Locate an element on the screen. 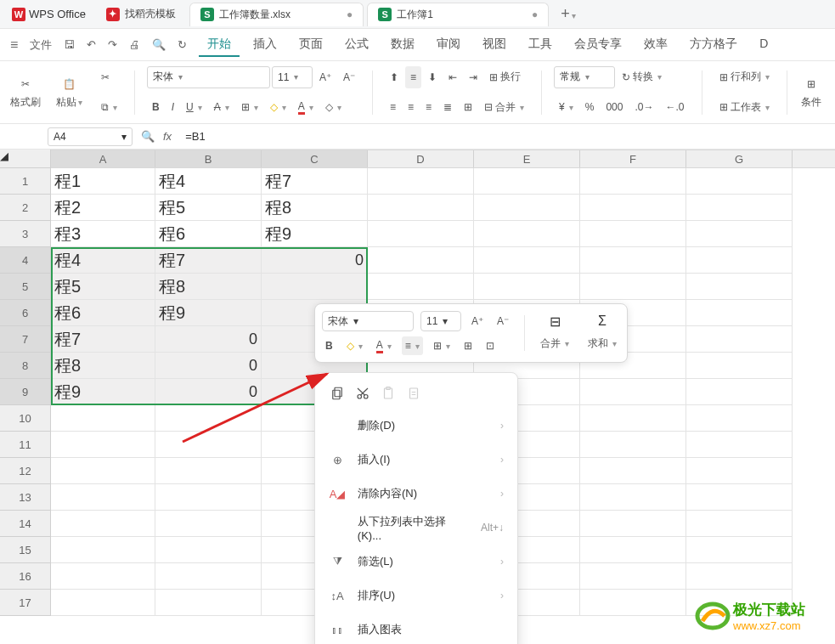 This screenshot has width=835, height=644. tab-insert: 插入 is located at coordinates (265, 45).